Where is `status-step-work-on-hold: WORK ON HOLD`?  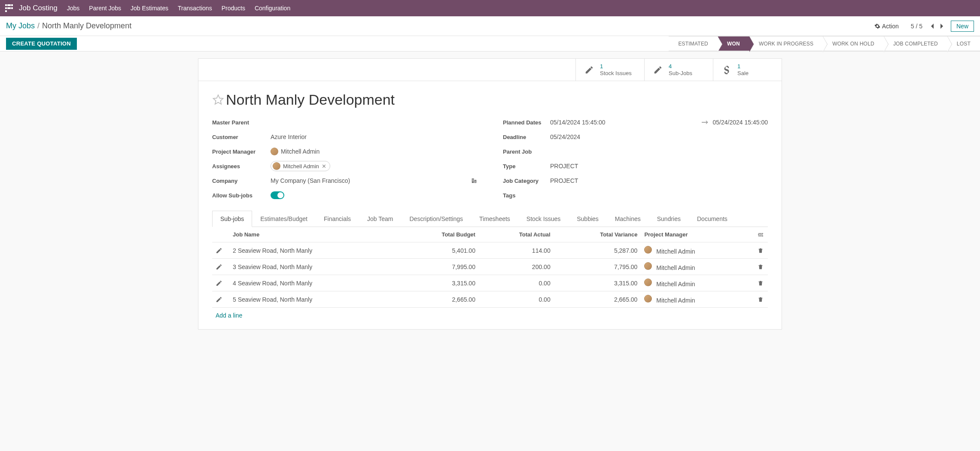
status-step-work-on-hold: WORK ON HOLD is located at coordinates (853, 44).